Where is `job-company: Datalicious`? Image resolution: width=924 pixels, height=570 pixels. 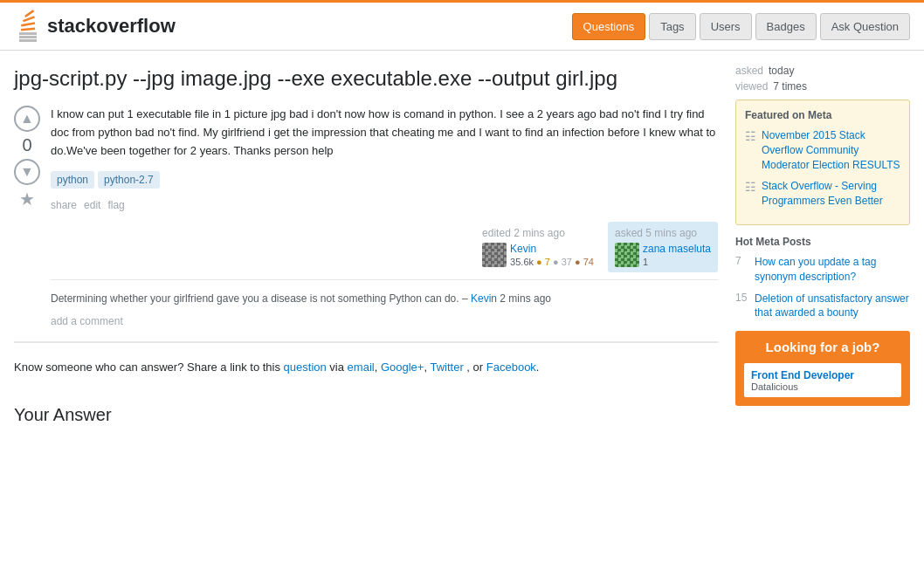 job-company: Datalicious is located at coordinates (823, 387).